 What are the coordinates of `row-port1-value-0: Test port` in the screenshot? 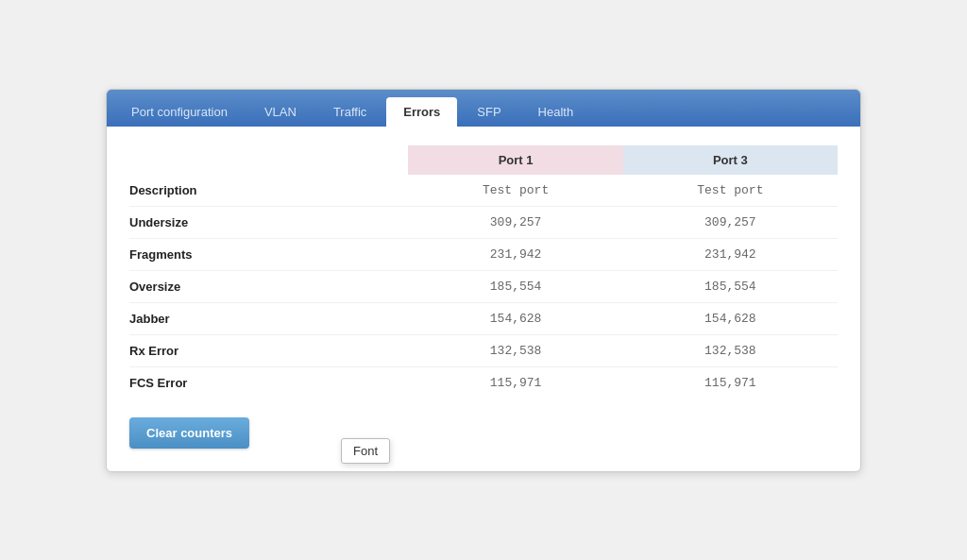 It's located at (516, 191).